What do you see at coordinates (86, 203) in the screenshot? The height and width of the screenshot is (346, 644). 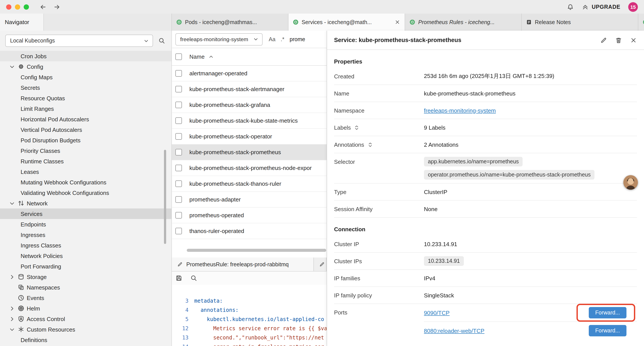 I see `sidebar-item-network: Network` at bounding box center [86, 203].